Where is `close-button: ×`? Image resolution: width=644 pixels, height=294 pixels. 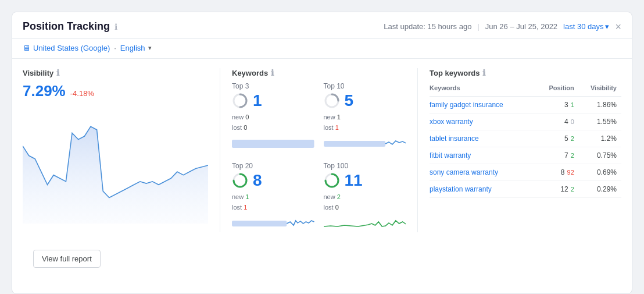
close-button: × is located at coordinates (618, 27).